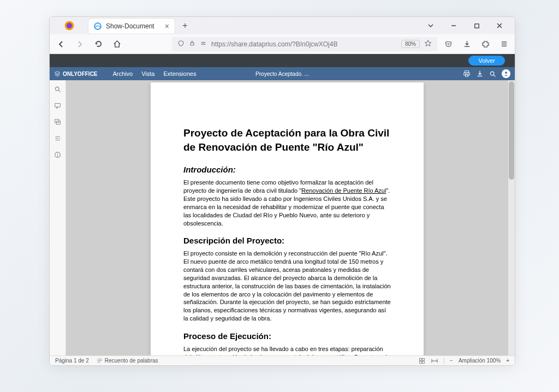 This screenshot has width=559, height=392. Describe the element at coordinates (467, 26) in the screenshot. I see `window-controls` at that location.